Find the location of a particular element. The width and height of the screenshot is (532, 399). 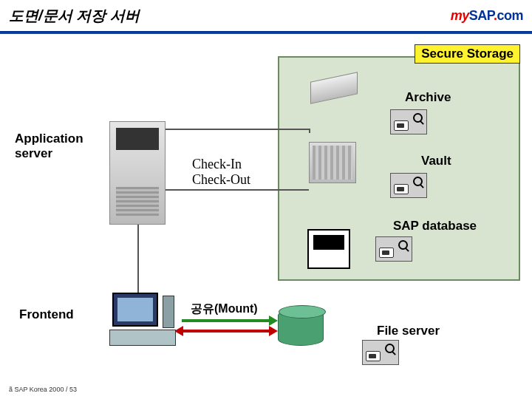

archive-label: Archive is located at coordinates (428, 98).